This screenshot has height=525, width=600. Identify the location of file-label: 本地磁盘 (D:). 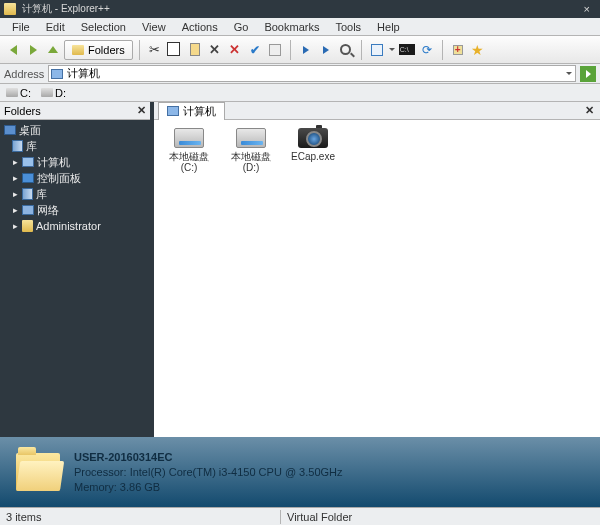
(251, 162).